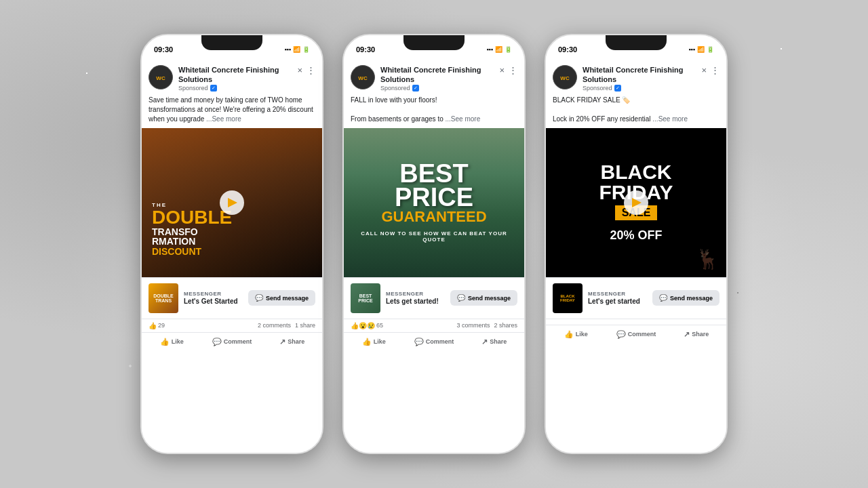  Describe the element at coordinates (434, 237) in the screenshot. I see `call-now-text: CALL NOW TO SEE HOW WE CAN BEAT YOUR QUO…` at that location.